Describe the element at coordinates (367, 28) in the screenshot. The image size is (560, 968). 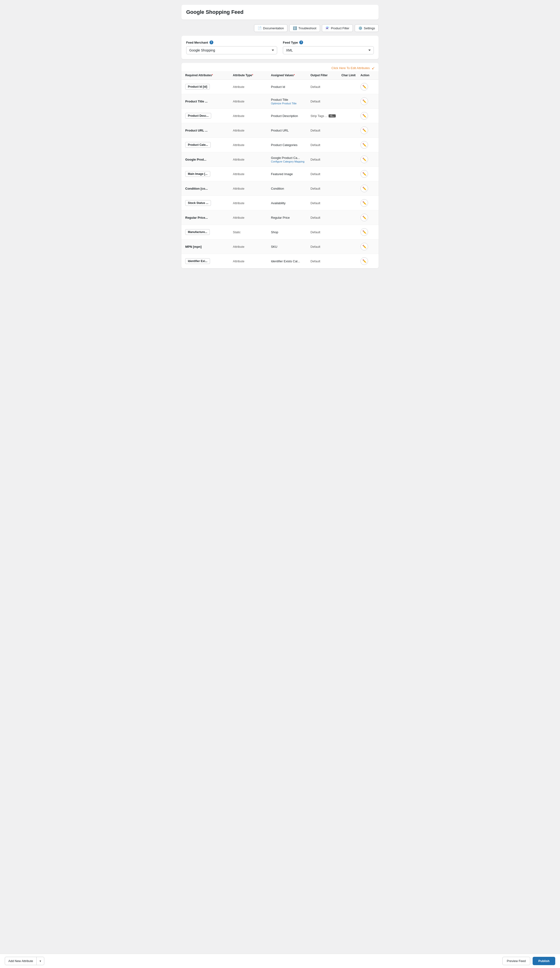
I see `settings-button: ⚙️ Settings` at that location.